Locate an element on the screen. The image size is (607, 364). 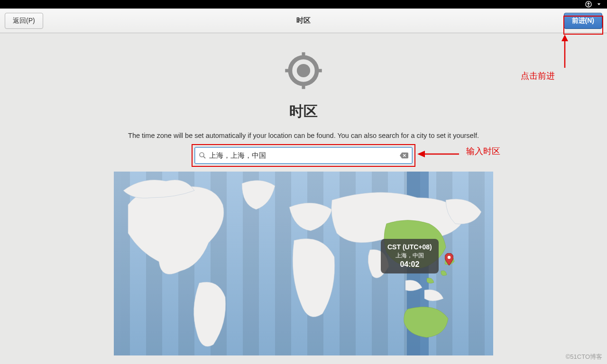
clear-input-icon is located at coordinates (404, 155).